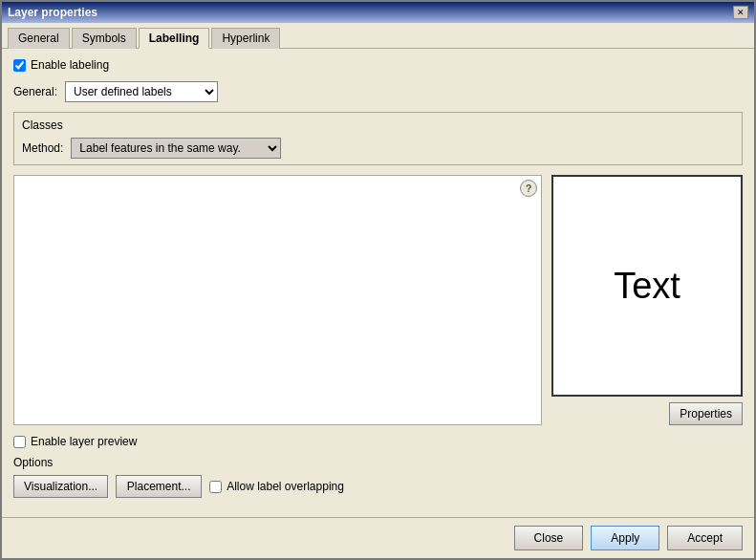 Image resolution: width=756 pixels, height=560 pixels. What do you see at coordinates (549, 538) in the screenshot?
I see `close-button: Close` at bounding box center [549, 538].